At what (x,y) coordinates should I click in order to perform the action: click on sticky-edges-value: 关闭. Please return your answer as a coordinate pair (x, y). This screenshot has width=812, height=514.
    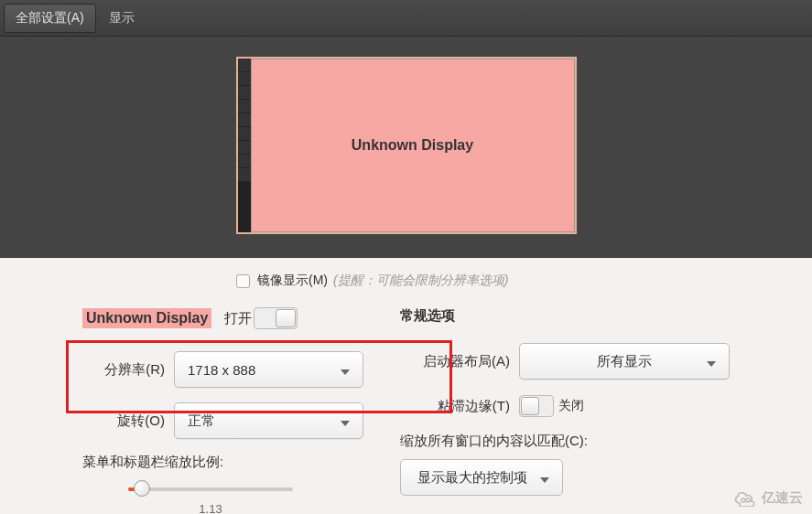
    Looking at the image, I should click on (571, 406).